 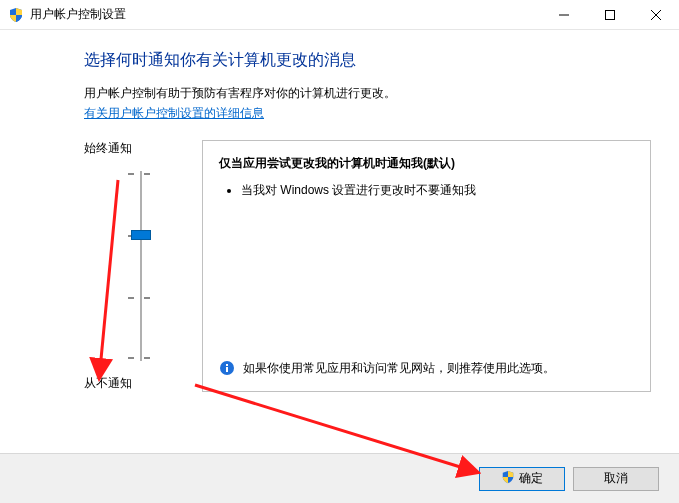 What do you see at coordinates (153, 266) in the screenshot?
I see `notification-slider` at bounding box center [153, 266].